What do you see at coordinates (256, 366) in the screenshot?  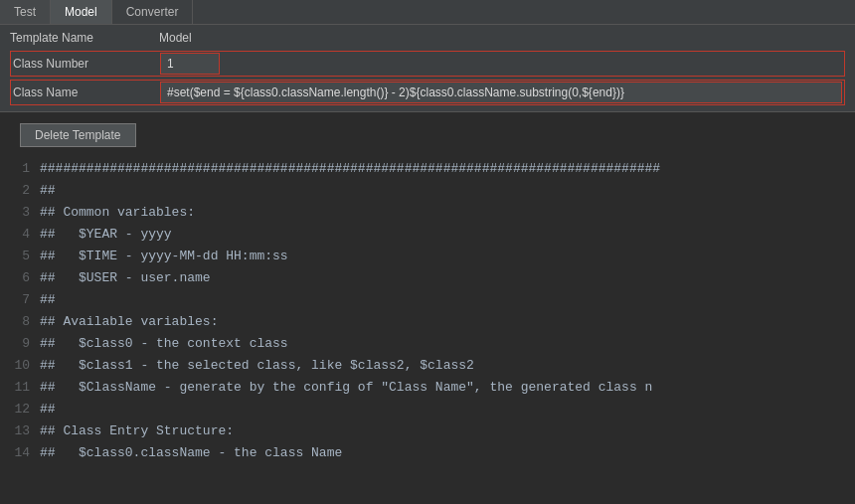 I see `line-content: ## $class1 - the selected class, like $c…` at bounding box center [256, 366].